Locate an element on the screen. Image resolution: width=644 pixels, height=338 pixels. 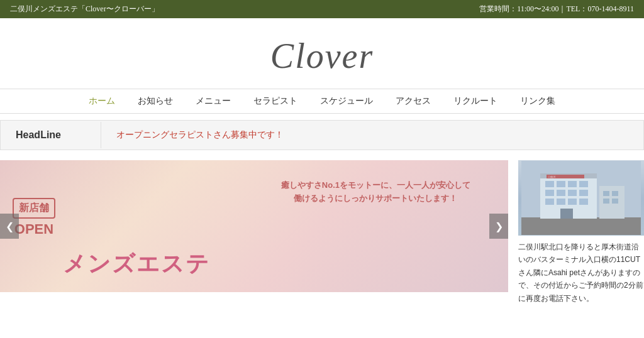
slide-new-badge: 新店舗 OPEN is located at coordinates (34, 217).